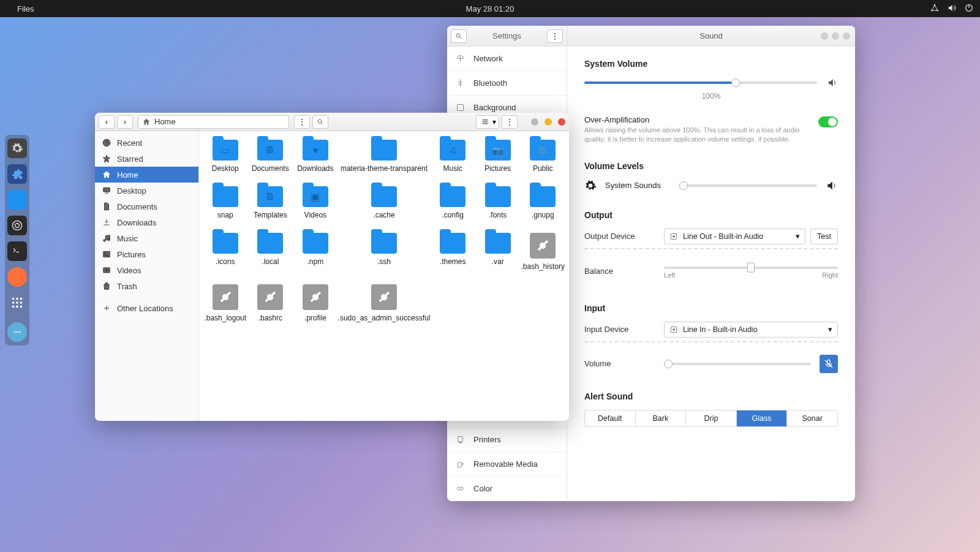  What do you see at coordinates (385, 156) in the screenshot?
I see `folder-materia-theme-transparent: materia-theme-transparent` at bounding box center [385, 156].